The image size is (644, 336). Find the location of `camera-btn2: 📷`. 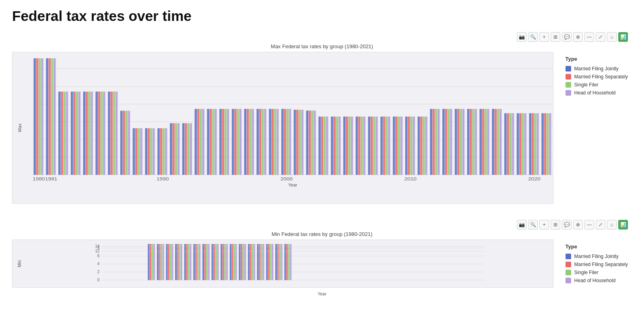

camera-btn2: 📷 is located at coordinates (522, 225).